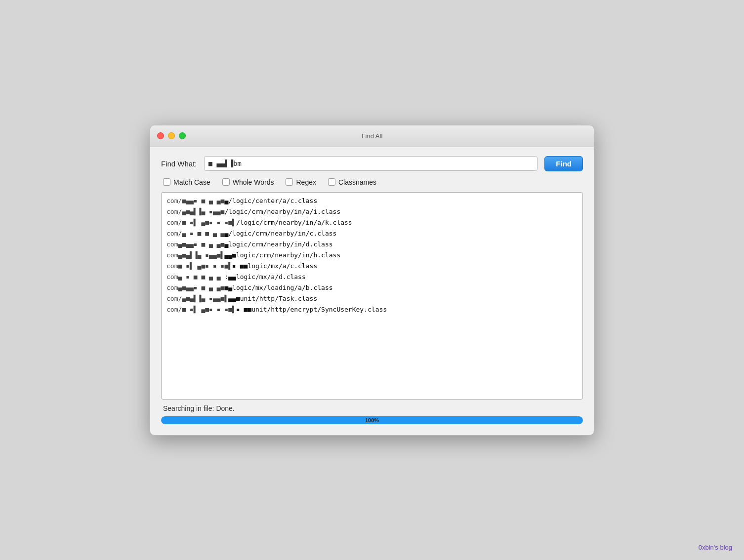 This screenshot has width=744, height=560. What do you see at coordinates (273, 298) in the screenshot?
I see `result-path: ▄▄■unit/http/Task.class` at bounding box center [273, 298].